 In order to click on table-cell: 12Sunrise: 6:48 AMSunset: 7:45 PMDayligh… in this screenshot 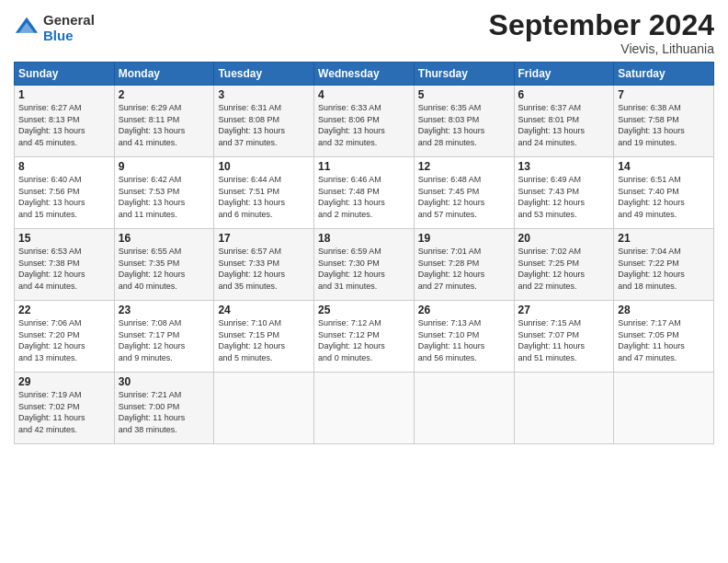, I will do `click(463, 193)`.